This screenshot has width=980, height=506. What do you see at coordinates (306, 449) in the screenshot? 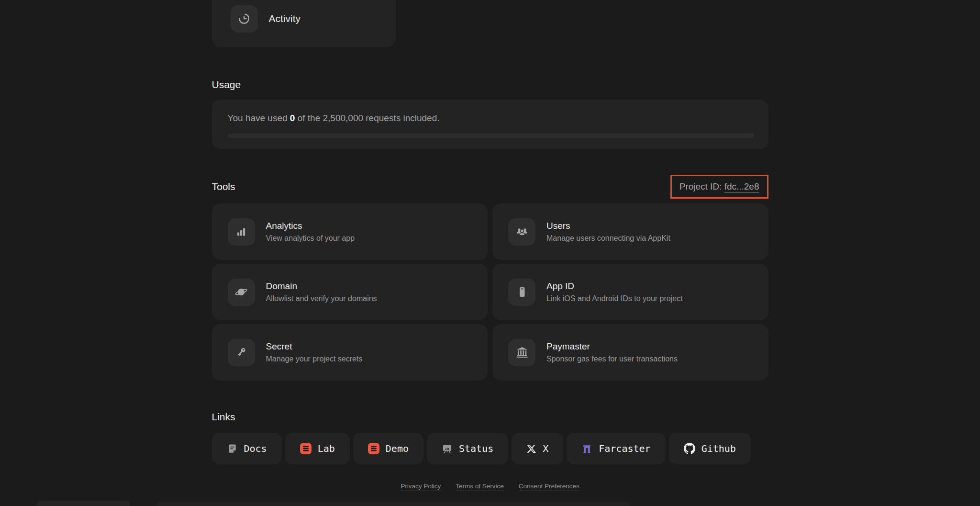
I see `lab-icon` at bounding box center [306, 449].